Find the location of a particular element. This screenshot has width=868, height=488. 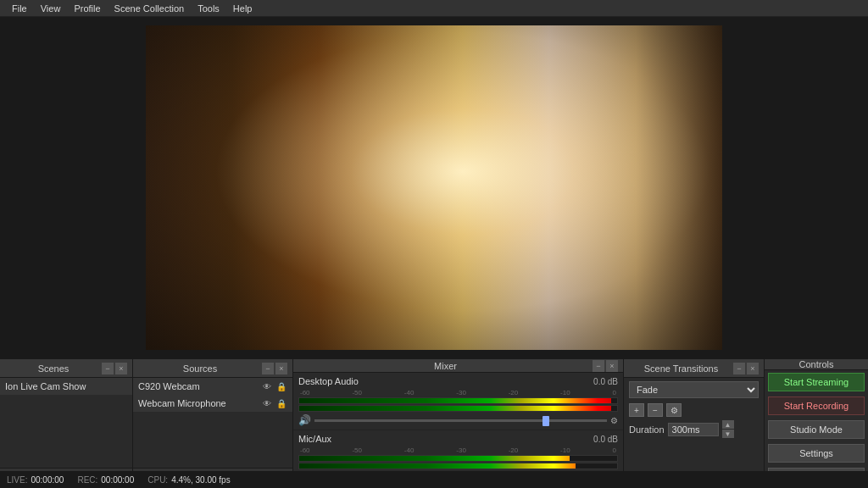

source-icons-webcam: 👁 🔒 is located at coordinates (275, 386).